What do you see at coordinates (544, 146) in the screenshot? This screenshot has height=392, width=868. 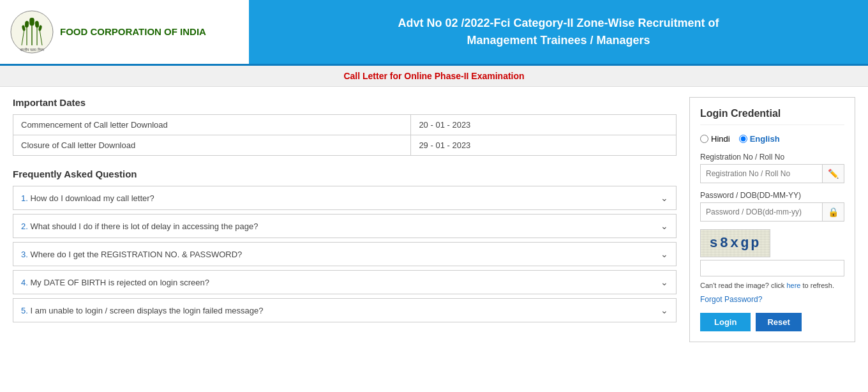 I see `date-value: 29 - 01 - 2023` at bounding box center [544, 146].